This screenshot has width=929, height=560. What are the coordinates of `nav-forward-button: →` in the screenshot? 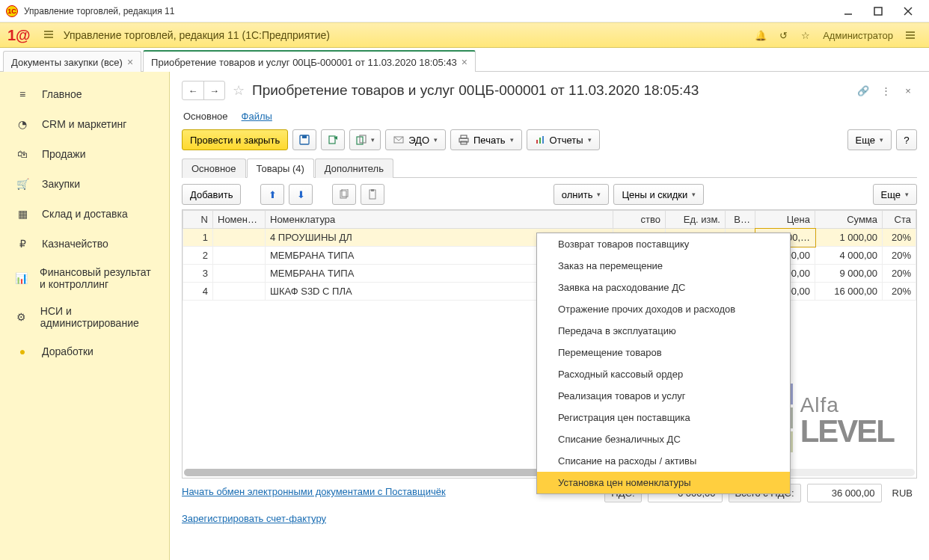 It's located at (214, 90).